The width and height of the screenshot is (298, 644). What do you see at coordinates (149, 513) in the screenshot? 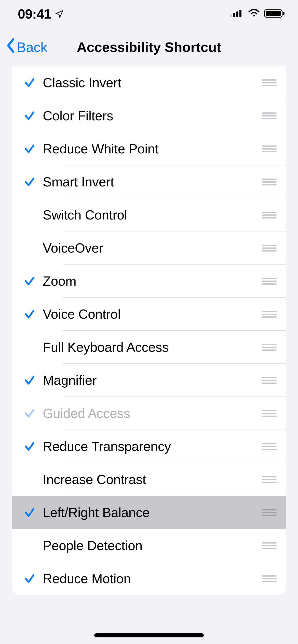
I see `list-item: Left/Right Balance` at bounding box center [149, 513].